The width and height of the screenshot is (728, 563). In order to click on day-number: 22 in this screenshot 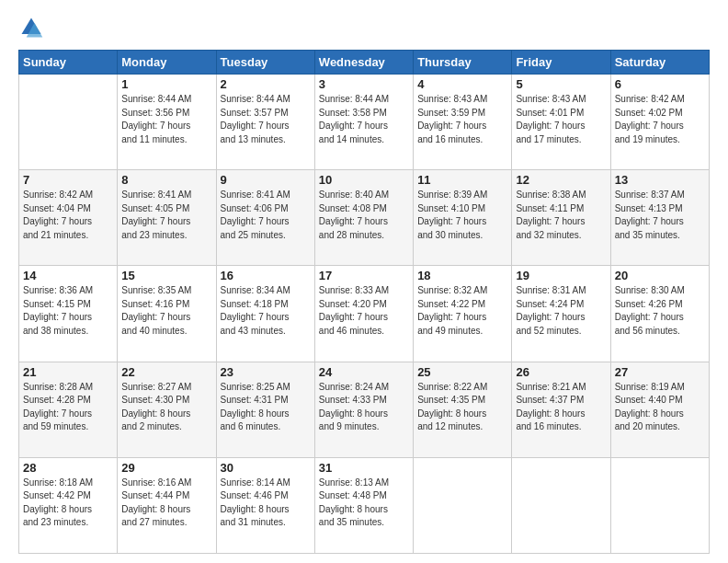, I will do `click(166, 372)`.